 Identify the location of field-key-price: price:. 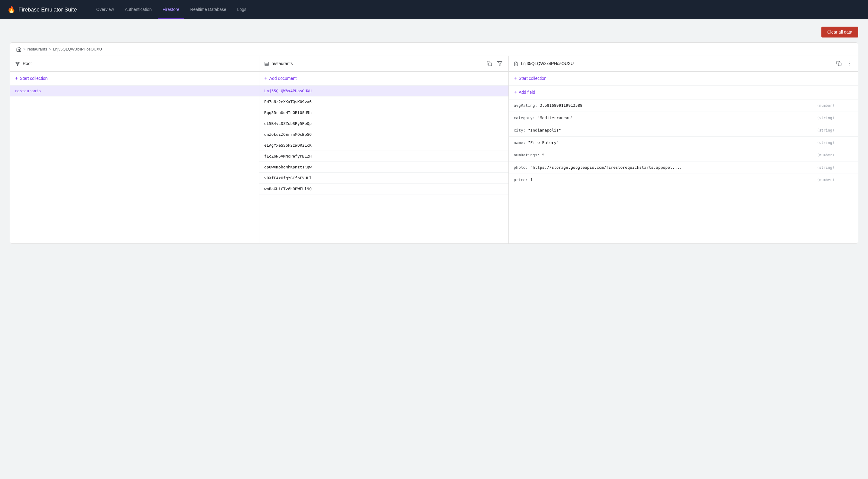
(521, 180).